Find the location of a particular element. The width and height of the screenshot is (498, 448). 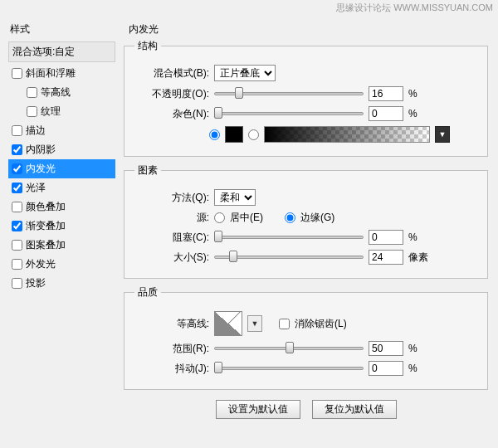

quality-legend: 品质 is located at coordinates (148, 292).